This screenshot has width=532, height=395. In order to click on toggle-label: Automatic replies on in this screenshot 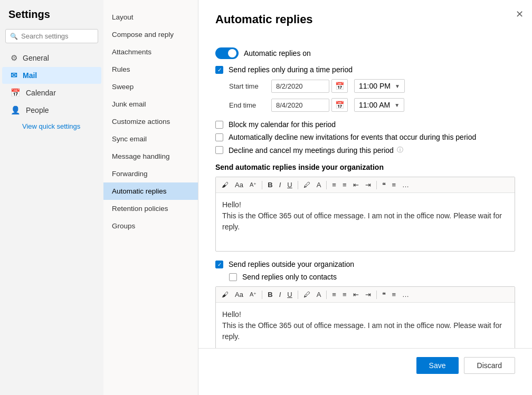, I will do `click(278, 53)`.